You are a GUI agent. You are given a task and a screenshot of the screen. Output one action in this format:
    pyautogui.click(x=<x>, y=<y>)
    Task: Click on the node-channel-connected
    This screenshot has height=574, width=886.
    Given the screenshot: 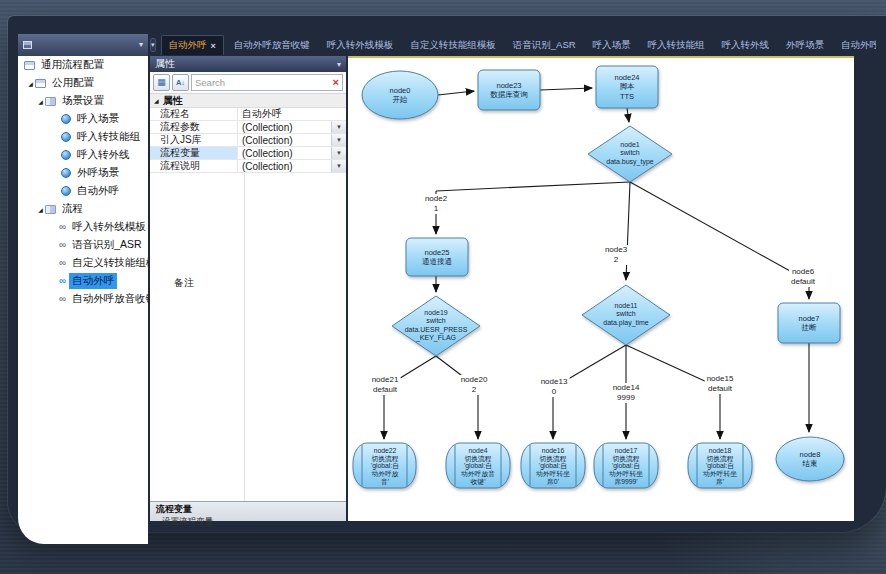 What is the action you would take?
    pyautogui.click(x=437, y=257)
    